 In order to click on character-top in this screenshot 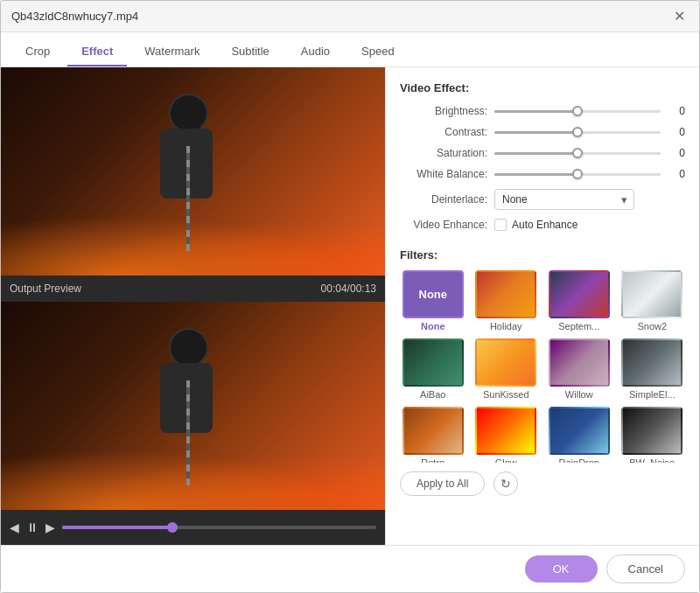, I will do `click(204, 181)`.